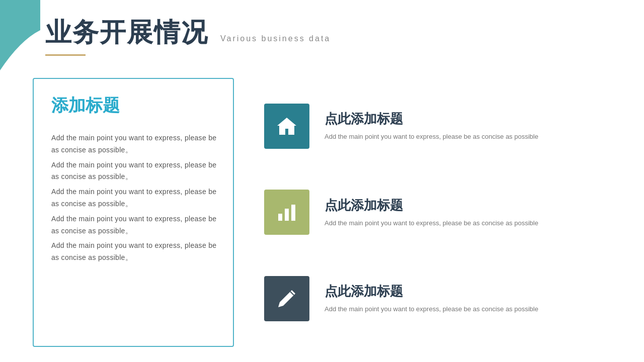 The image size is (644, 362). I want to click on header: 业务开展情况 Various business data, so click(188, 35).